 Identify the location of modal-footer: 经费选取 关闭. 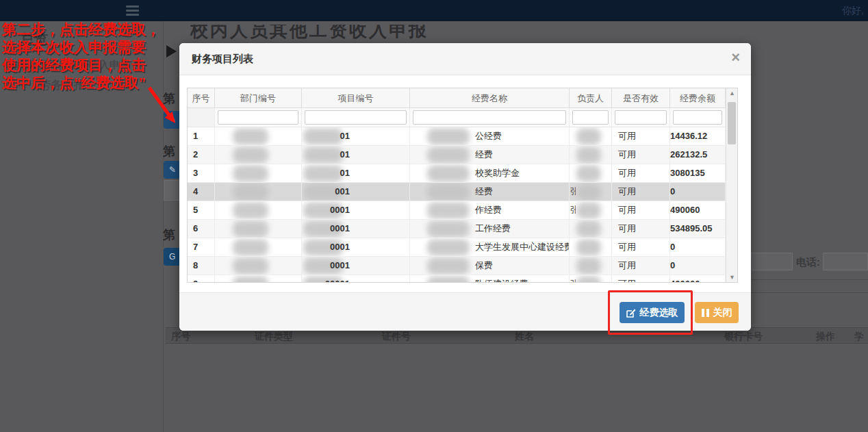
(465, 312).